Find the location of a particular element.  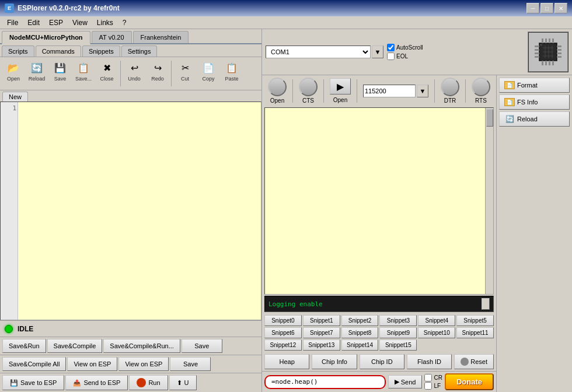

menu-file: File is located at coordinates (13, 23).